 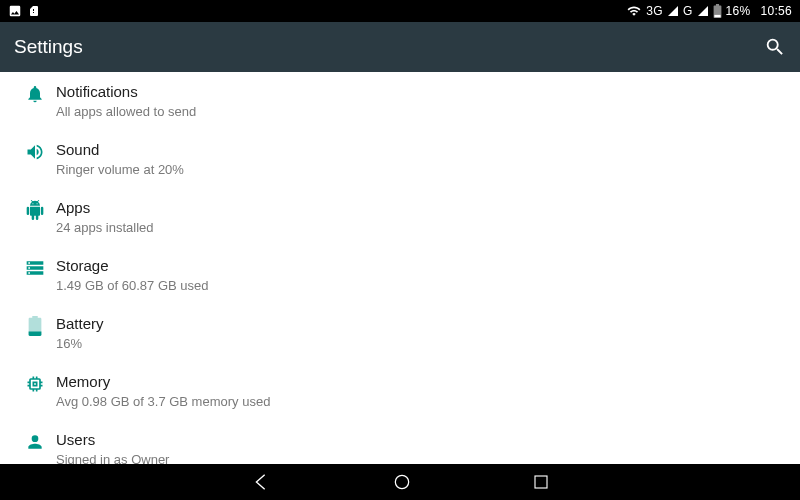 What do you see at coordinates (400, 442) in the screenshot?
I see `settings-item-users: Users Signed in as Owner` at bounding box center [400, 442].